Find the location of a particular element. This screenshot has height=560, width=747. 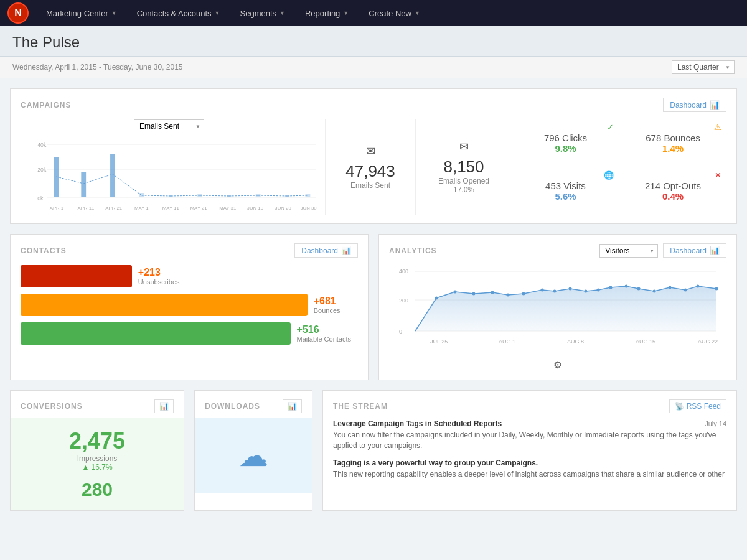

chart-dropdown-row: Emails Sent Emails Opened is located at coordinates (169, 126).